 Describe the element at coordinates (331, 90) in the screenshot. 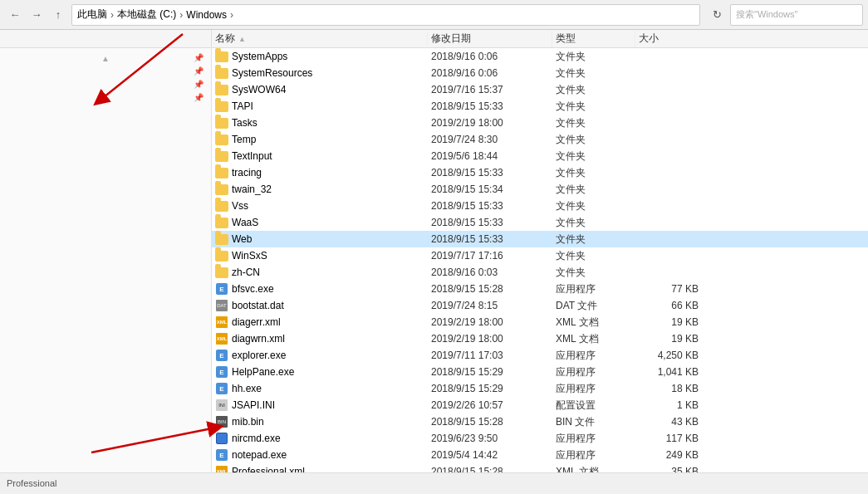

I see `file-name: SysWOW64` at that location.